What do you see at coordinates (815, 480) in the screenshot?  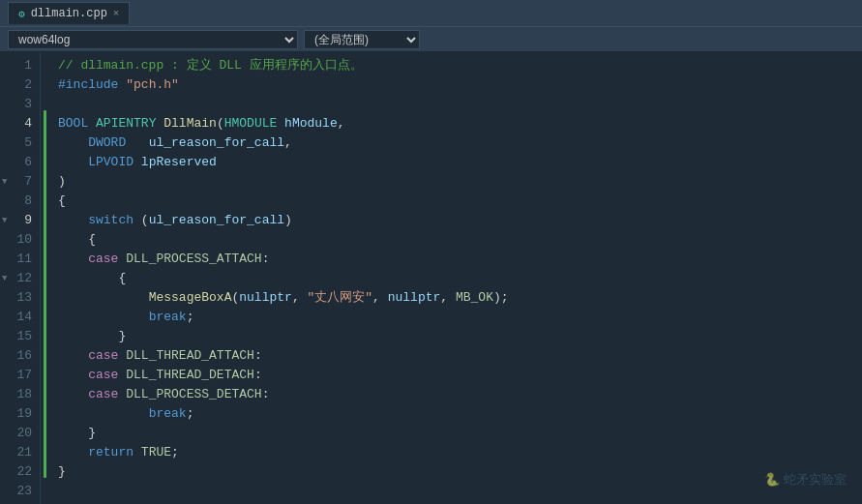 I see `watermark-text: 蛇矛实验室` at bounding box center [815, 480].